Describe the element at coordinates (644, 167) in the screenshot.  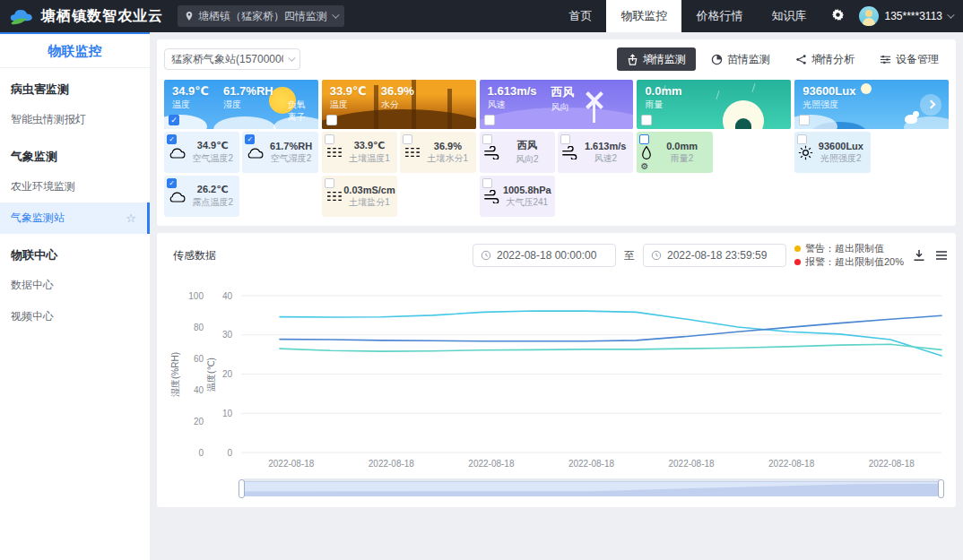
I see `gear-icon: ⚙` at that location.